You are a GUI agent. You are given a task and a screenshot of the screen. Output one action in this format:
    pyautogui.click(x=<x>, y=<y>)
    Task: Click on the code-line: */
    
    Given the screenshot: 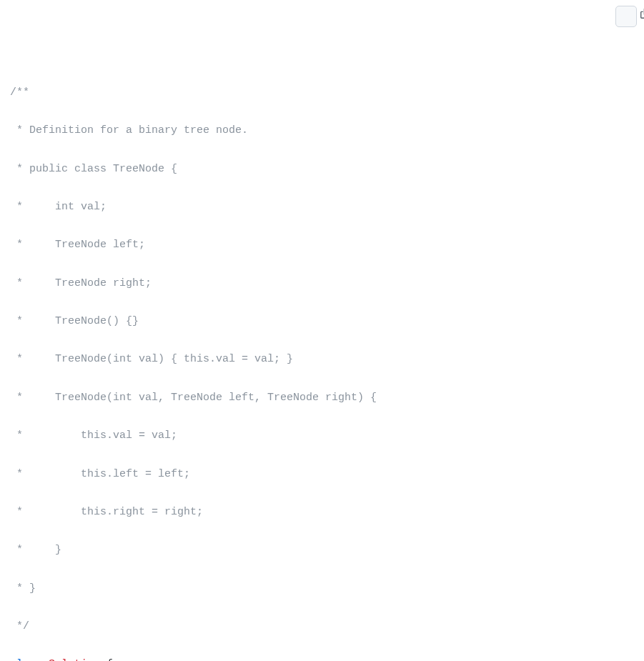 What is the action you would take?
    pyautogui.click(x=322, y=627)
    